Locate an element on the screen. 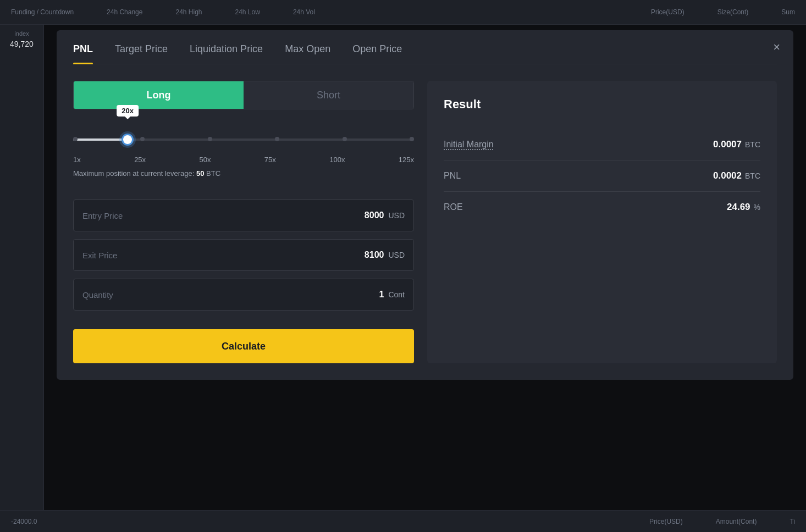 The width and height of the screenshot is (806, 532). entry-price-value: 8000 is located at coordinates (374, 215).